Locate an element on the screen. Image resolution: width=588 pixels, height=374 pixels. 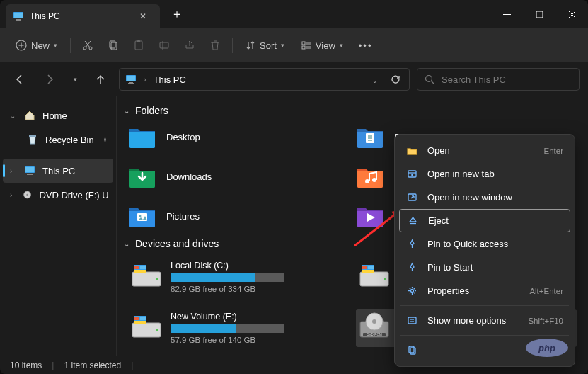
more-button: ••• is located at coordinates (366, 45).